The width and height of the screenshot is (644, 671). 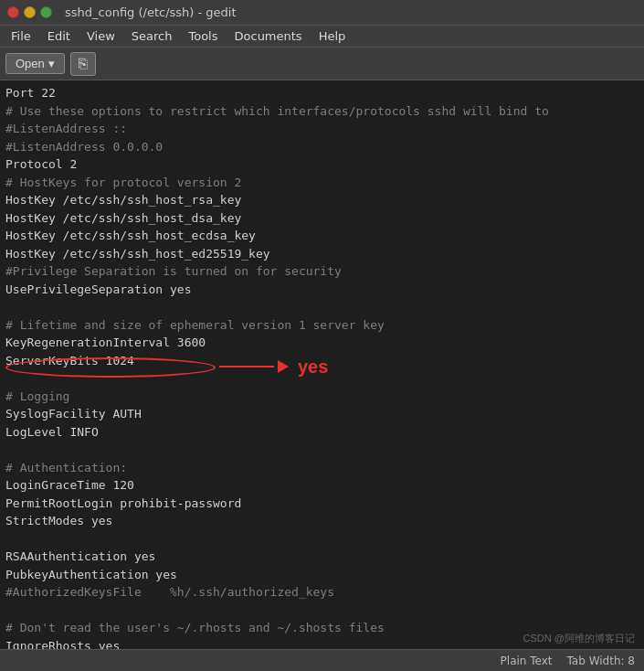 What do you see at coordinates (21, 37) in the screenshot?
I see `menu-file: File` at bounding box center [21, 37].